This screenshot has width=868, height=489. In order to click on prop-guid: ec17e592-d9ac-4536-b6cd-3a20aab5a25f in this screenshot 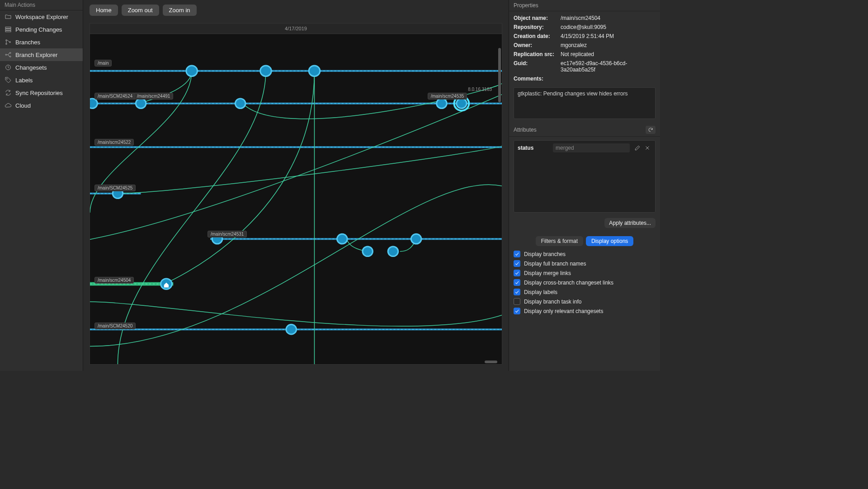, I will do `click(608, 66)`.